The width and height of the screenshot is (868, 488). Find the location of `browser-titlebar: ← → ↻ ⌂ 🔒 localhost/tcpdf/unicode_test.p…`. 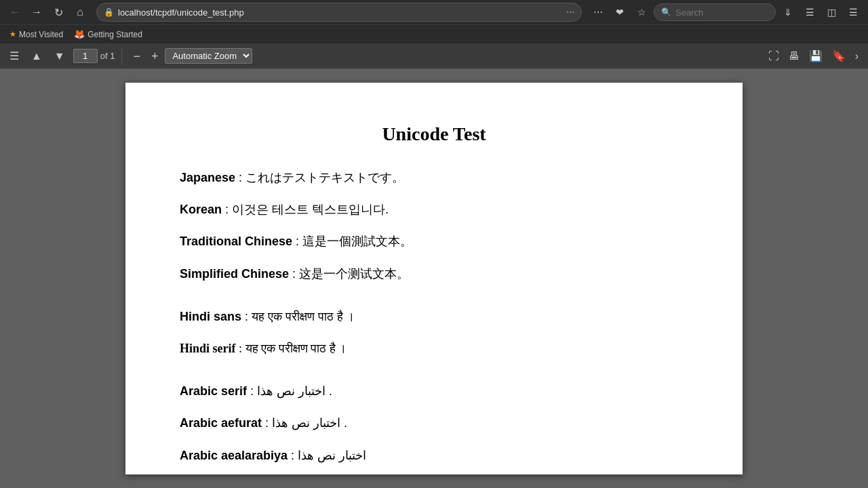

browser-titlebar: ← → ↻ ⌂ 🔒 localhost/tcpdf/unicode_test.p… is located at coordinates (434, 12).